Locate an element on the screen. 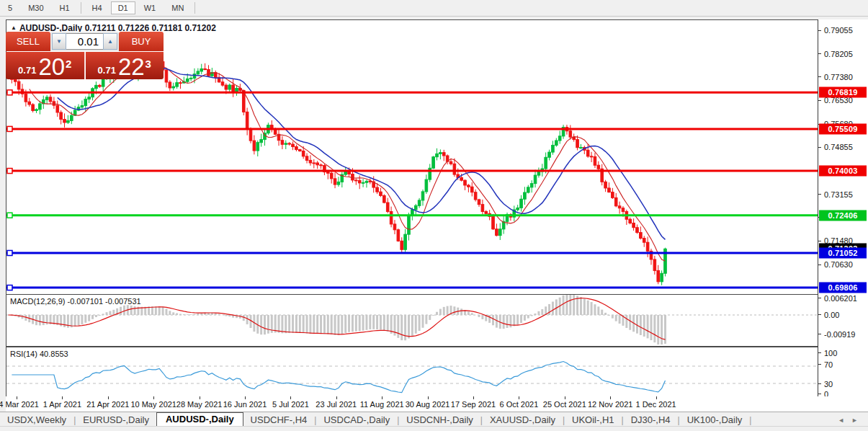 This screenshot has width=868, height=431. buy-price-big: 22 is located at coordinates (131, 67).